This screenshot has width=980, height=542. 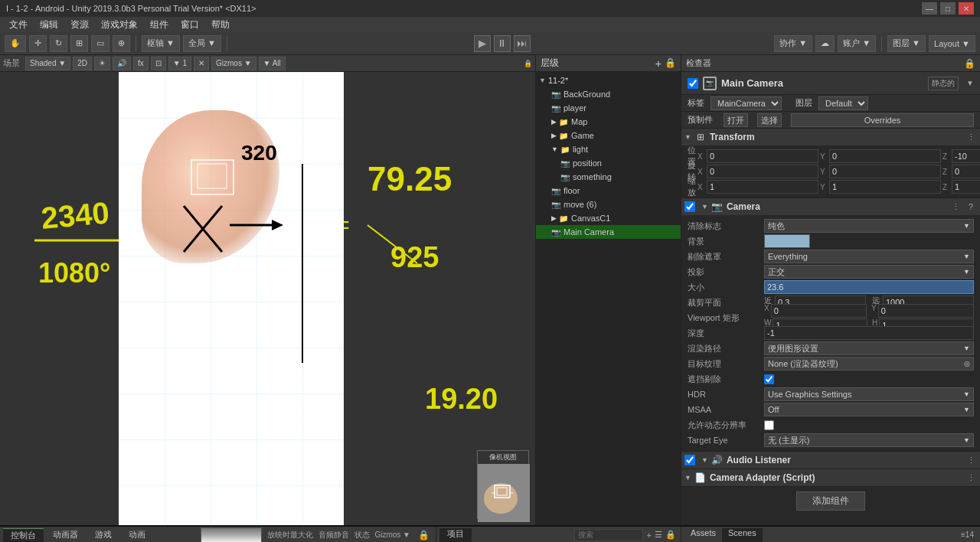 What do you see at coordinates (201, 64) in the screenshot?
I see `scene-x: ✕` at bounding box center [201, 64].